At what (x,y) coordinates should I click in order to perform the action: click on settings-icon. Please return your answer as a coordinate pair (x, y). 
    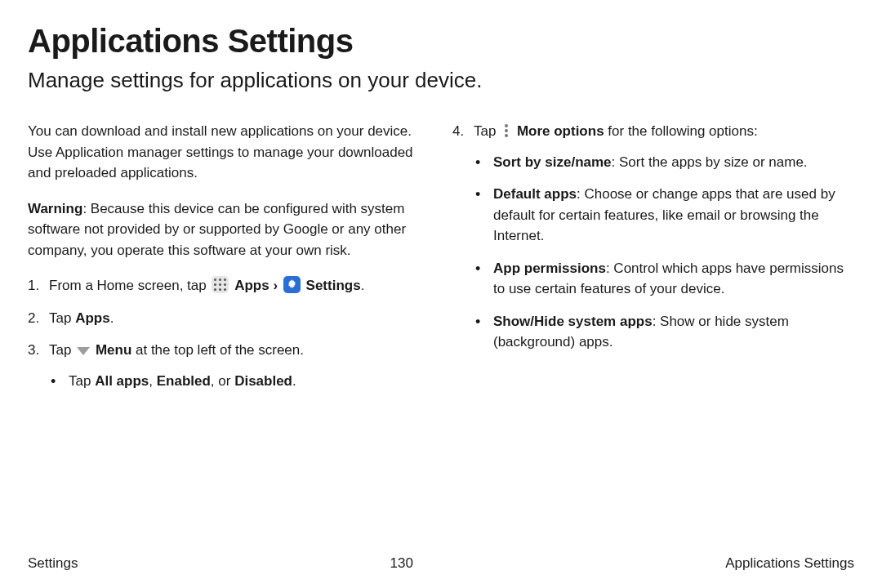
    Looking at the image, I should click on (292, 284).